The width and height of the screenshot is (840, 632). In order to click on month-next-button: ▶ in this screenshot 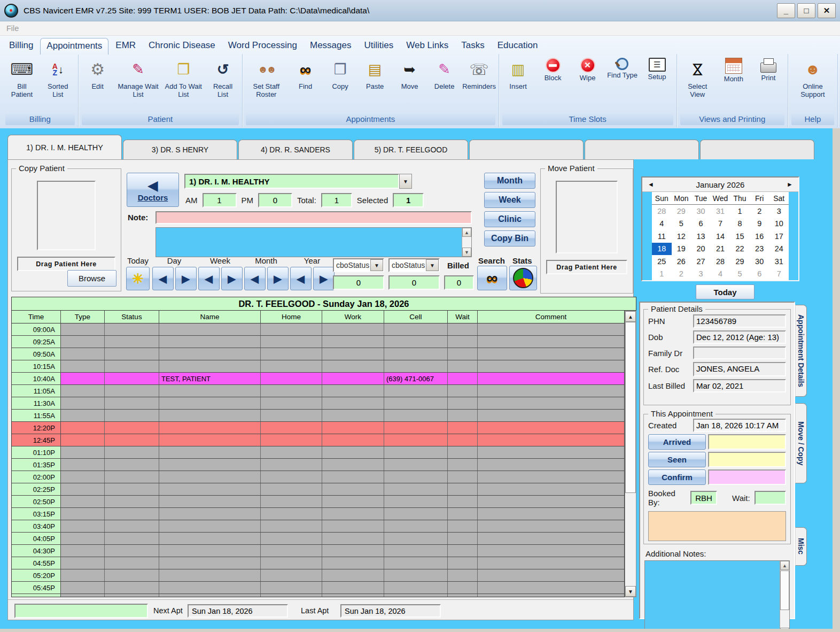, I will do `click(278, 279)`.